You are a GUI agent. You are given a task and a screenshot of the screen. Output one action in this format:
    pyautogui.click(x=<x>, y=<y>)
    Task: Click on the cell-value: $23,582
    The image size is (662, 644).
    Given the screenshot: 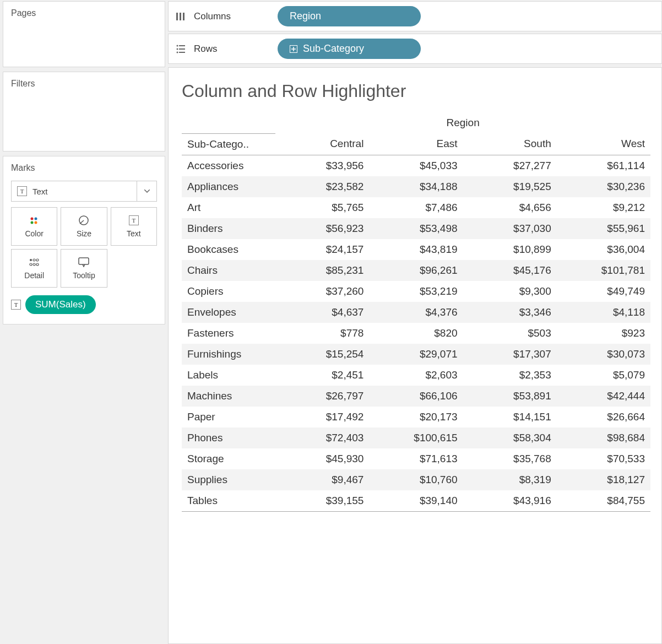 What is the action you would take?
    pyautogui.click(x=322, y=187)
    